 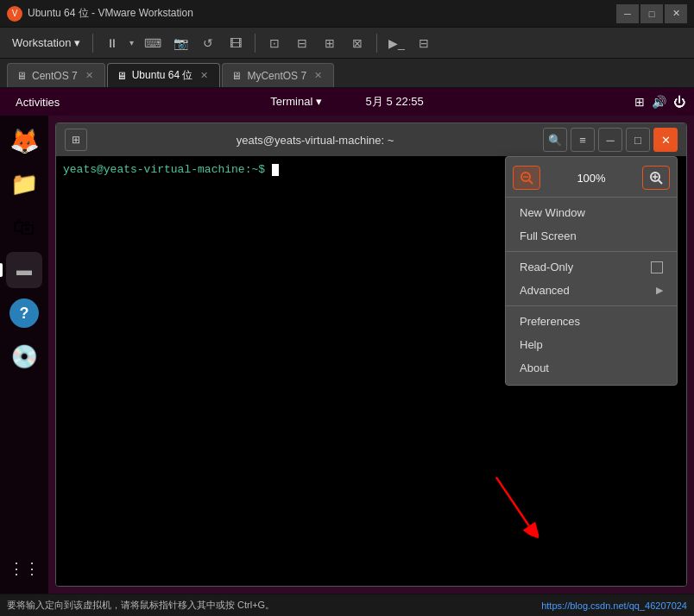 I want to click on toolbar-separator, so click(x=93, y=43).